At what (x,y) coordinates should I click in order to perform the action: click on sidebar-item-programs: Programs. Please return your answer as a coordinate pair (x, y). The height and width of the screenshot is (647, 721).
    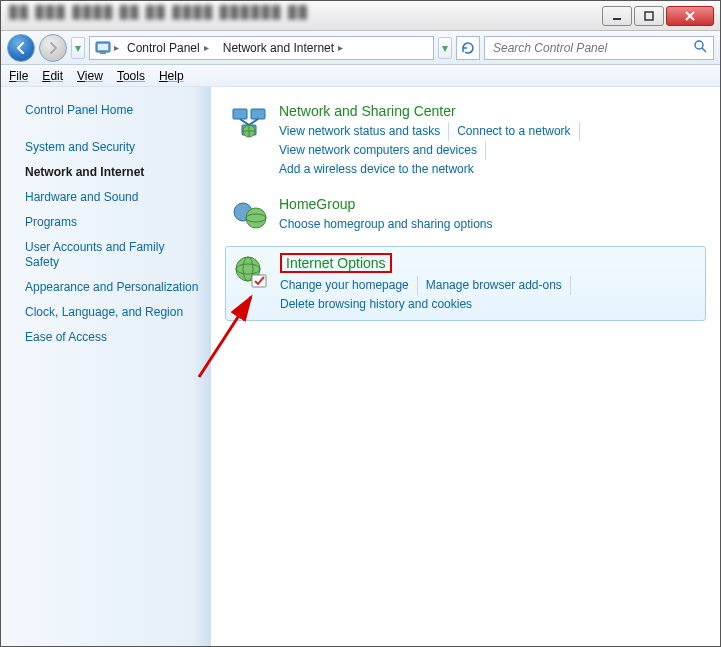
    Looking at the image, I should click on (112, 222).